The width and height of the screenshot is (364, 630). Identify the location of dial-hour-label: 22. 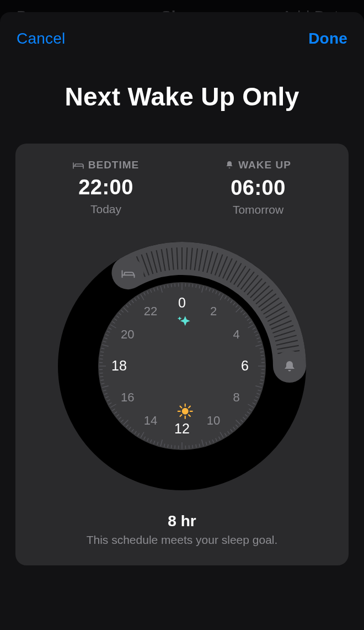
(151, 311).